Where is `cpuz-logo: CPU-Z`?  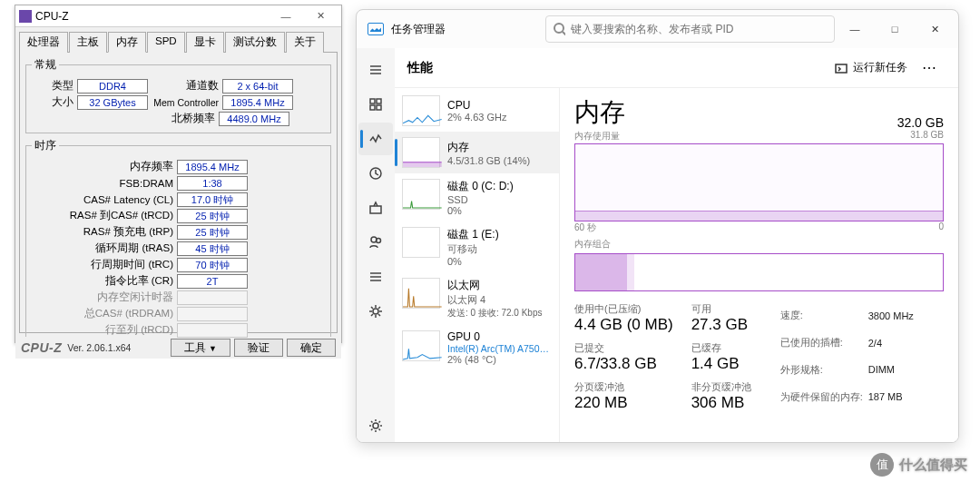
cpuz-logo: CPU-Z is located at coordinates (42, 348).